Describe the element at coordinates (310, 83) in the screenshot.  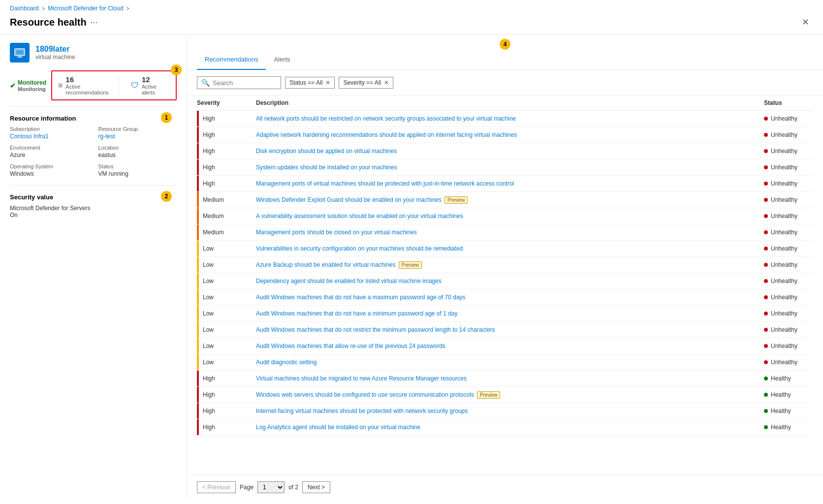
I see `filter-status: Status == All ✕` at that location.